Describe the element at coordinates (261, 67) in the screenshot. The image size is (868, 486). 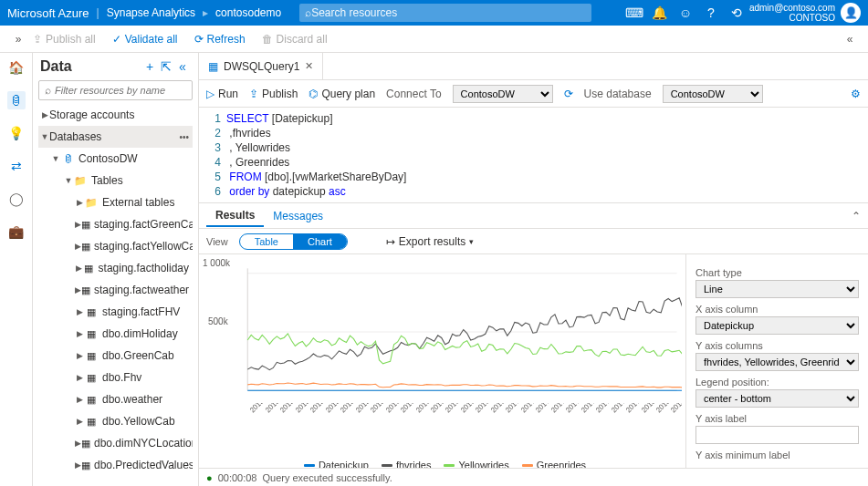
I see `tab-label: DWSQLQuery1` at that location.